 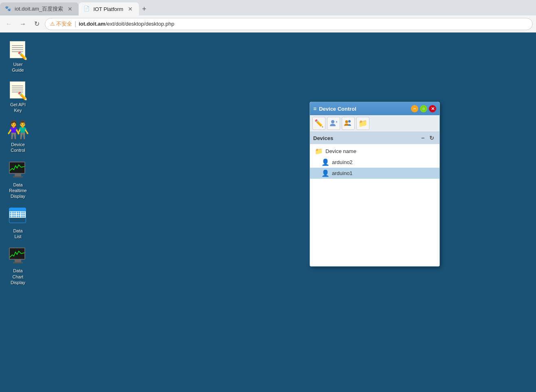 I want to click on toolbar-edit-button: ✏️, so click(x=319, y=123).